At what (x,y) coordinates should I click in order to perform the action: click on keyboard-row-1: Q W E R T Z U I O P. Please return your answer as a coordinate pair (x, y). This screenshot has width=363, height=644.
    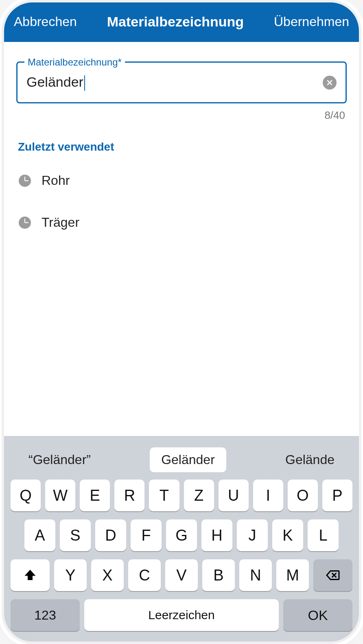
    Looking at the image, I should click on (182, 495).